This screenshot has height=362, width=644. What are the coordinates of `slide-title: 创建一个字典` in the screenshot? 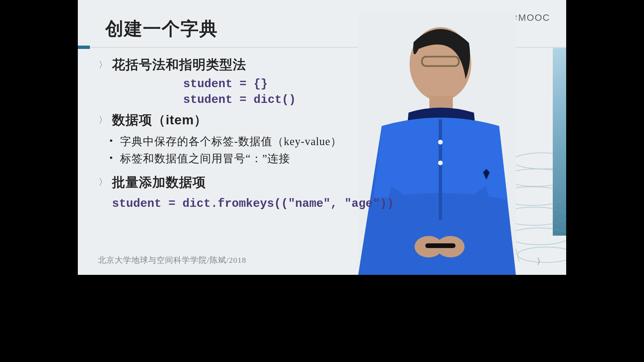 It's located at (162, 29).